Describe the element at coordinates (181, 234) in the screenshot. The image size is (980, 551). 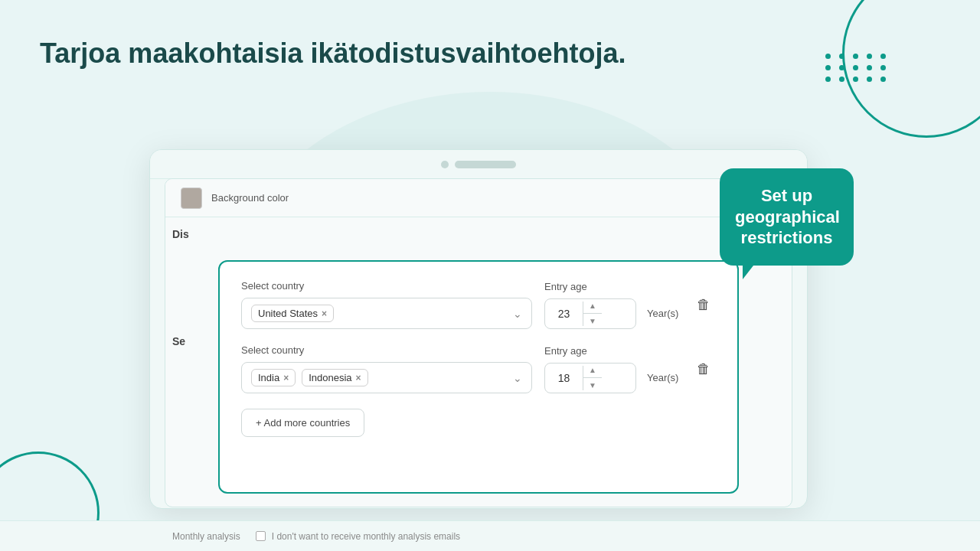
I see `display-label: Dis` at that location.